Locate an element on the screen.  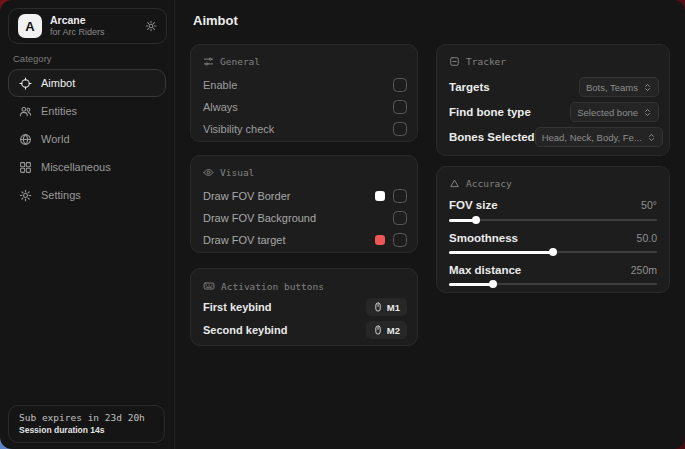
activation-section-header: Activation buttons is located at coordinates (264, 286).